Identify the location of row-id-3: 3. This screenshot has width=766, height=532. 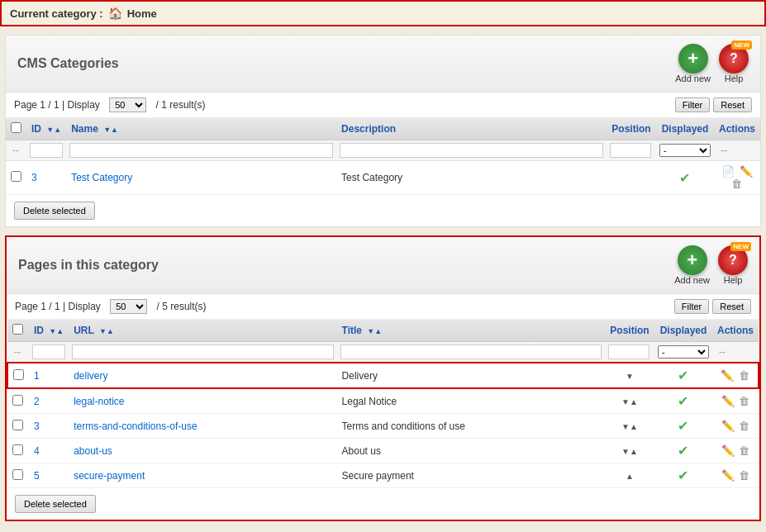
(46, 178).